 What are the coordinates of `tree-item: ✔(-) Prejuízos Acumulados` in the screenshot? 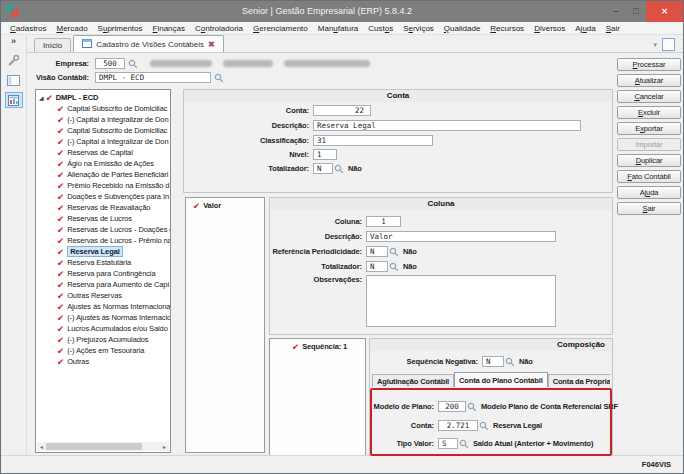 It's located at (103, 340).